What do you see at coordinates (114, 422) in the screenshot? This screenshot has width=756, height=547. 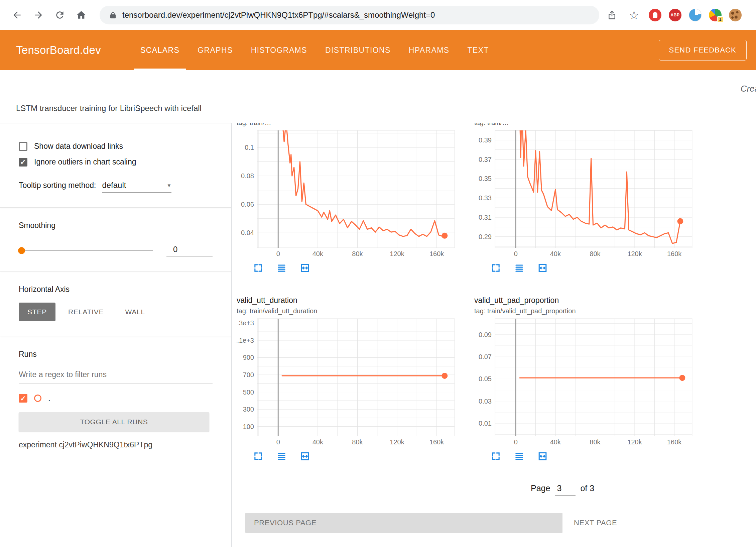 I see `toggle-all-runs-button: TOGGLE ALL RUNS` at bounding box center [114, 422].